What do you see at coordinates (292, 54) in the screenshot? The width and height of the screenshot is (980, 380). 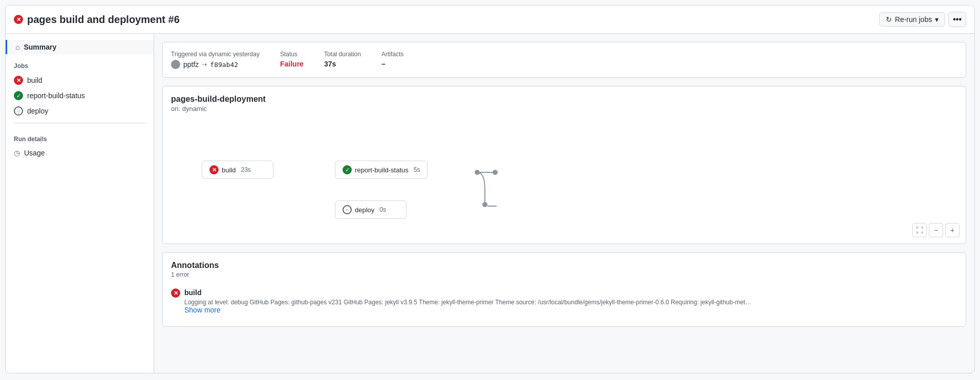 I see `status-label: Status` at bounding box center [292, 54].